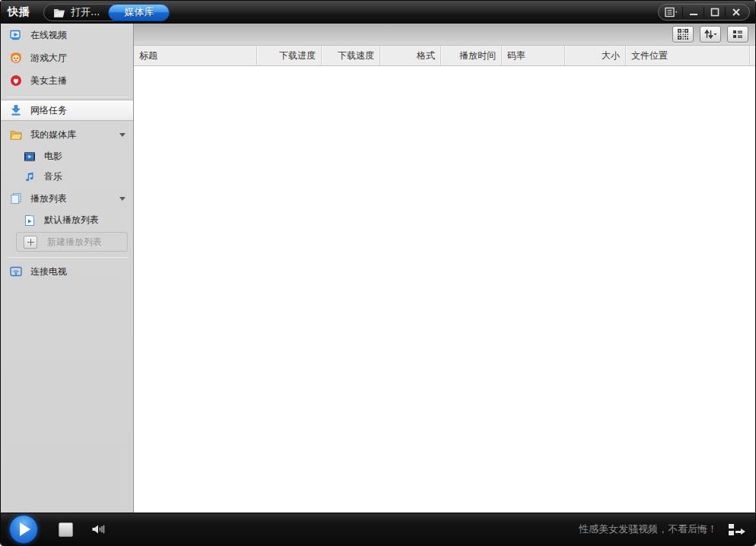 The width and height of the screenshot is (756, 546). I want to click on sidebar-item-beauty-anchor: 美女主播, so click(67, 81).